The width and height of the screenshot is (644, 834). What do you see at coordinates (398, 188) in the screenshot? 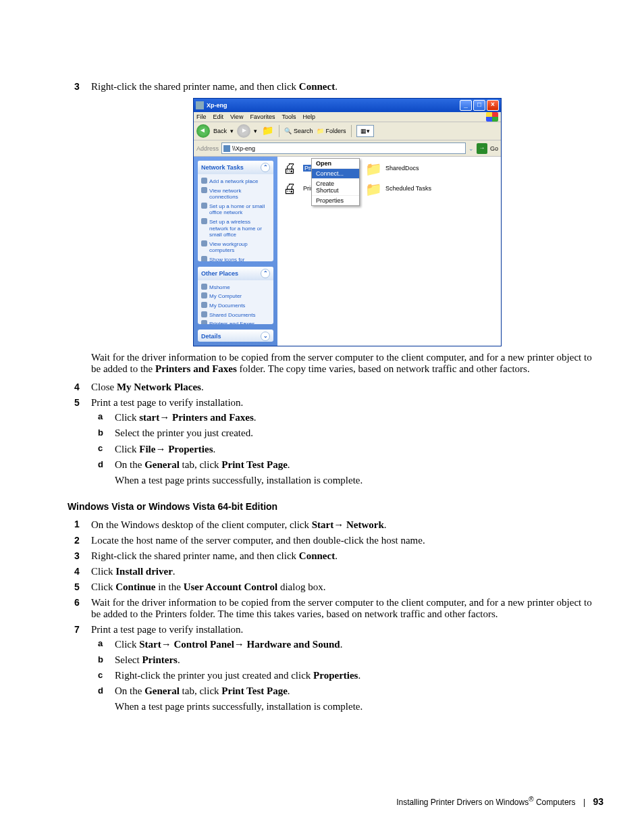
I see `scheduled-tasks-item: Scheduled Tasks` at bounding box center [398, 188].